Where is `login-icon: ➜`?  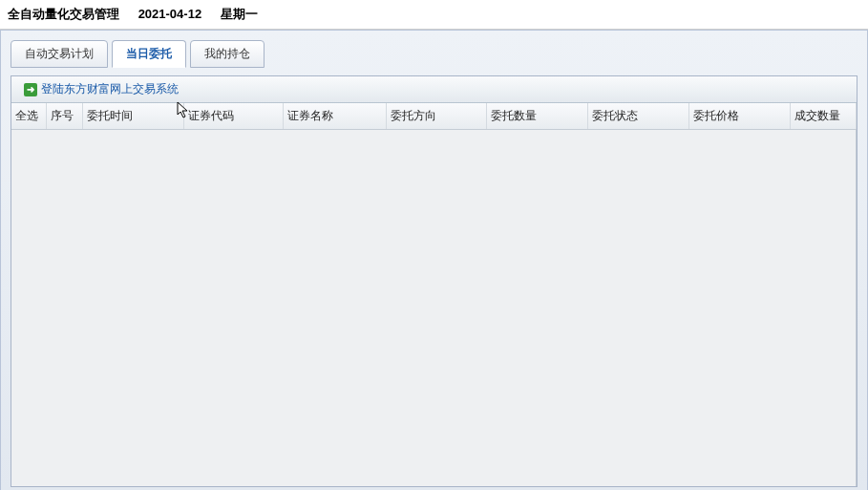
login-icon: ➜ is located at coordinates (31, 90).